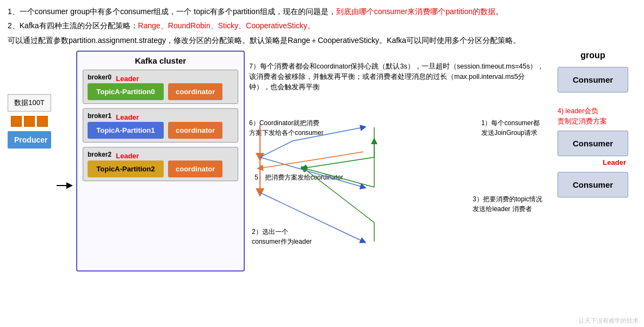 This screenshot has width=644, height=327. What do you see at coordinates (29, 103) in the screenshot?
I see `data-label: 数据100T` at bounding box center [29, 103].